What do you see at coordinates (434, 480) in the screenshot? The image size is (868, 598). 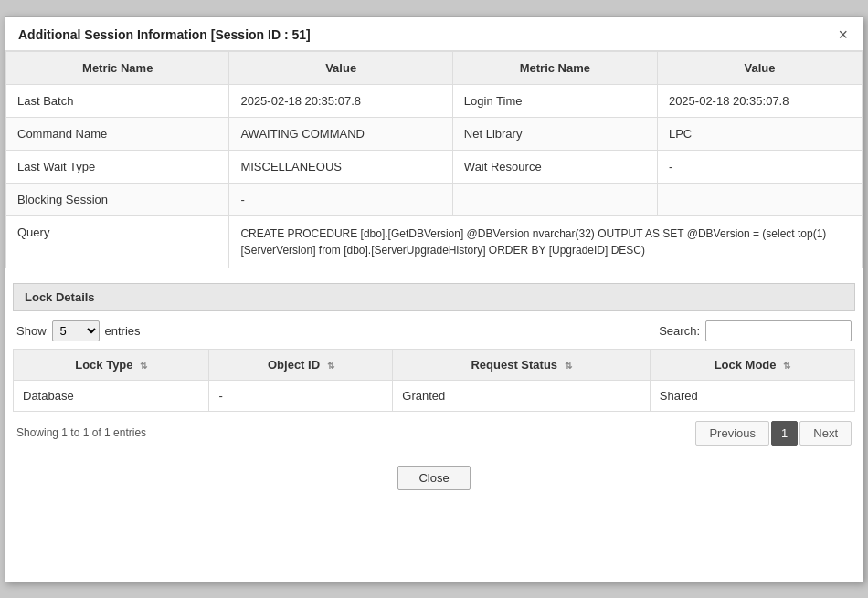 I see `dialog-footer: Close` at bounding box center [434, 480].